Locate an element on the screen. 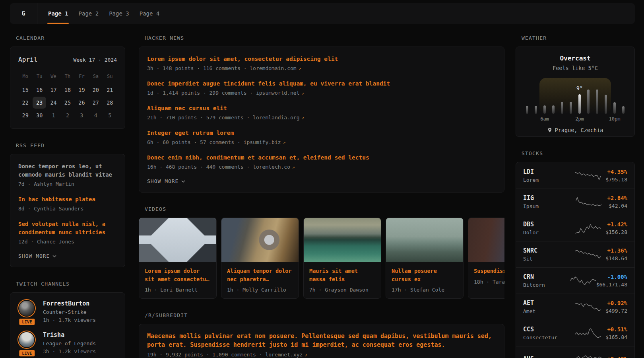 The image size is (644, 358). tab-page-4: Page 4 is located at coordinates (149, 14).